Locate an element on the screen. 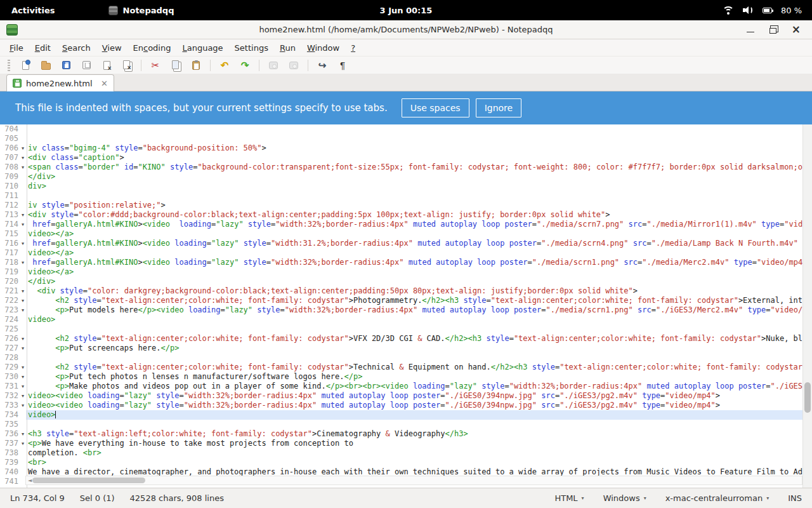 The image size is (812, 508). code-line: 731▾ <p>Make photos and videos pop out i… is located at coordinates (406, 386).